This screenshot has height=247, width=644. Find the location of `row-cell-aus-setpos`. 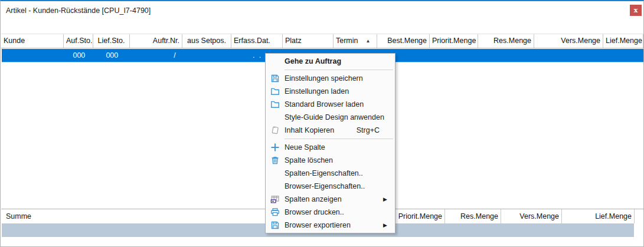

row-cell-aus-setpos is located at coordinates (208, 55).